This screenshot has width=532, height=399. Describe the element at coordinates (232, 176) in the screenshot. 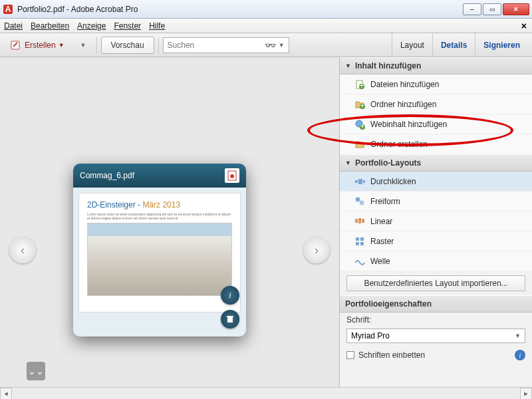

I see `pdf-icon` at that location.